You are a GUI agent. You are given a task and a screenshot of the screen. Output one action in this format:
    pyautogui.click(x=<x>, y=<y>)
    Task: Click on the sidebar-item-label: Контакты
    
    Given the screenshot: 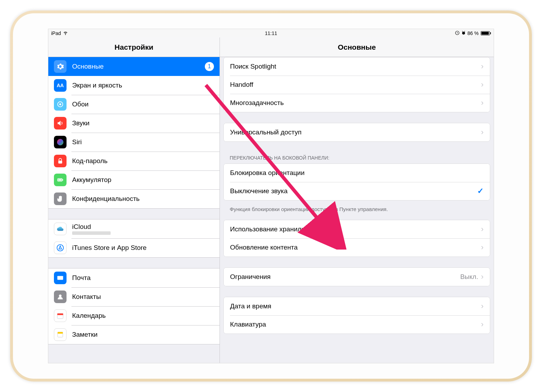 What is the action you would take?
    pyautogui.click(x=143, y=297)
    